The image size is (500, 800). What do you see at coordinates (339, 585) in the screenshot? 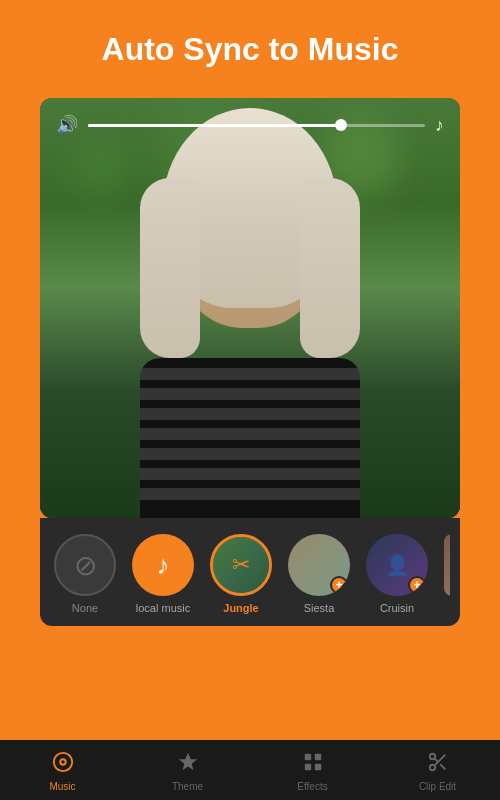
I see `siesta-add-badge: +` at bounding box center [339, 585].